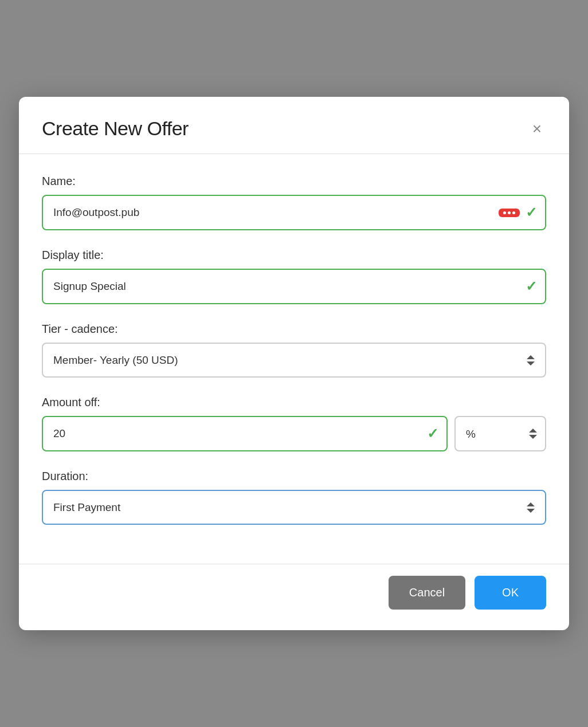  What do you see at coordinates (294, 203) in the screenshot?
I see `name-field-group: Name: ✓` at bounding box center [294, 203].